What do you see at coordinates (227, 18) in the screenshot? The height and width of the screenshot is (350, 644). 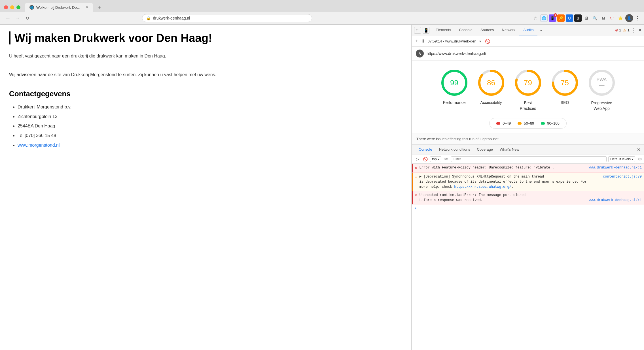 I see `url-bar: 🔒 drukwerk-denhaag.nl` at bounding box center [227, 18].